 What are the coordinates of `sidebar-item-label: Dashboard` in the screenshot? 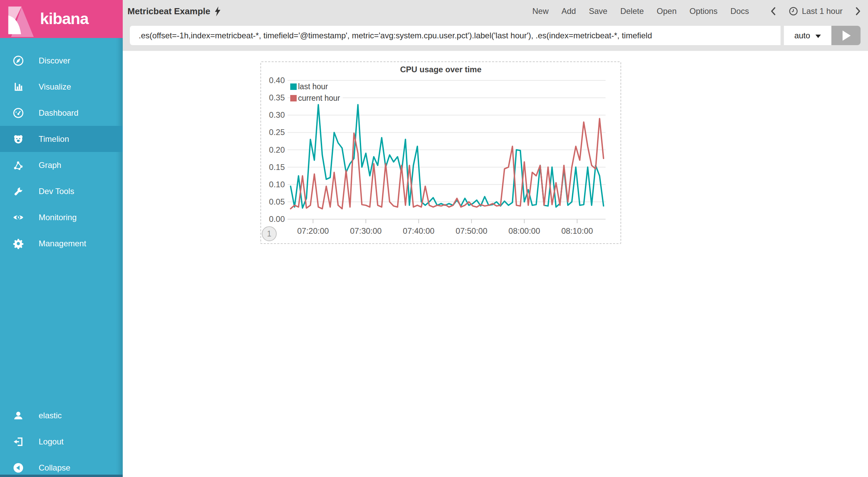 It's located at (58, 113).